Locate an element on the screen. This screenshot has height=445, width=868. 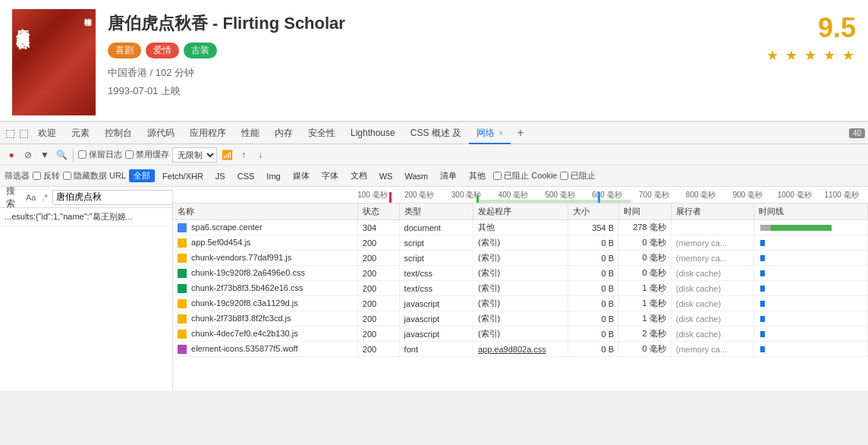
filter-type-doc: 文档 is located at coordinates (359, 176).